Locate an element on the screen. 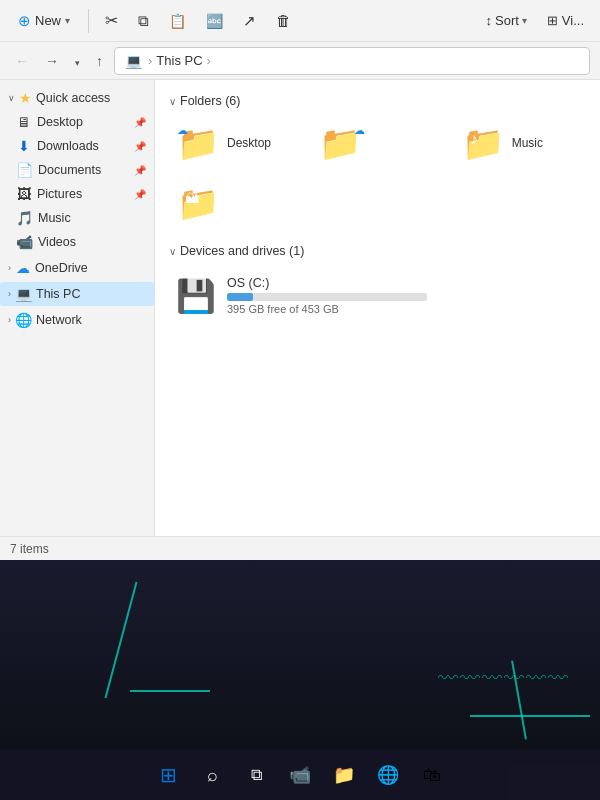 Image resolution: width=600 pixels, height=800 pixels. sidebar-item-videos: 📹 Videos is located at coordinates (77, 242).